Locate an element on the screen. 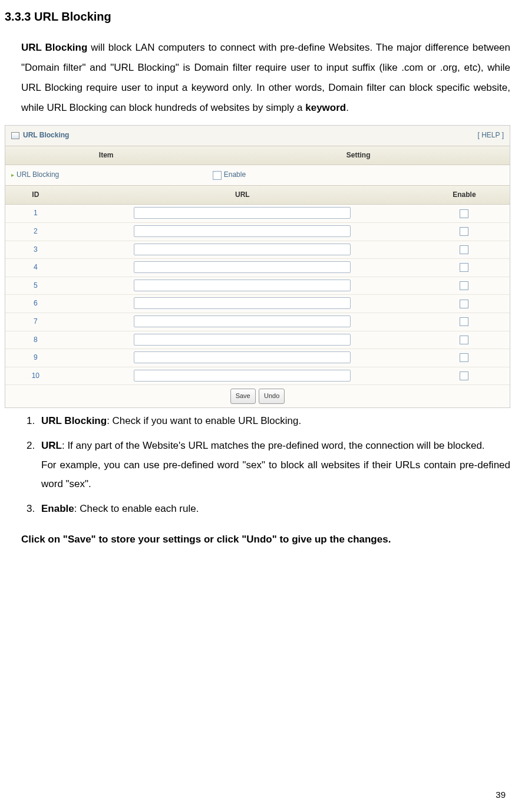  li2-text-2: For example, you can use pre-defined wor… is located at coordinates (276, 475).